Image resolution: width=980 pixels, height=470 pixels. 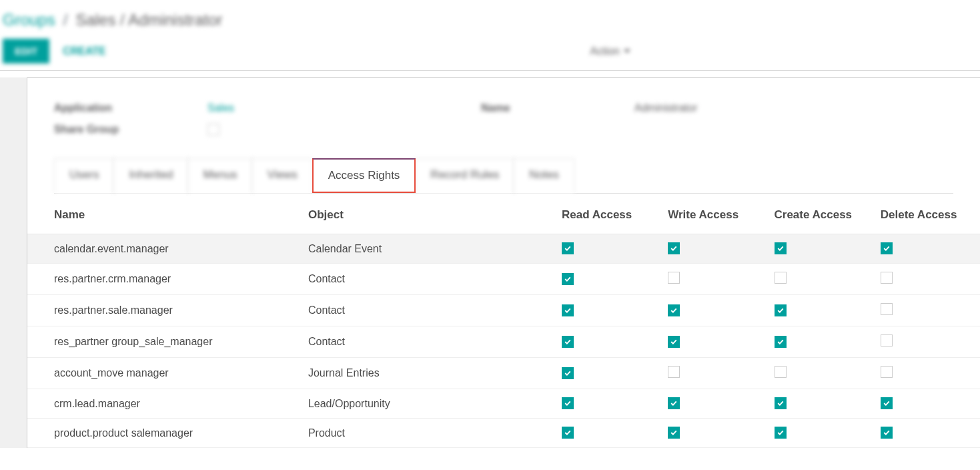 What do you see at coordinates (608, 214) in the screenshot?
I see `th-read: Read Access` at bounding box center [608, 214].